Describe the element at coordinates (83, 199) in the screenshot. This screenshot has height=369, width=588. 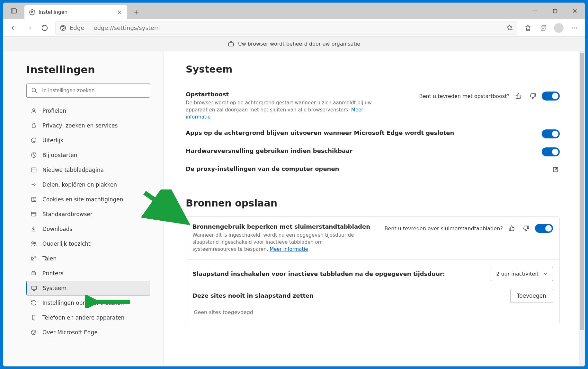
I see `nav-item-label: Cookies en site machtigingen` at that location.